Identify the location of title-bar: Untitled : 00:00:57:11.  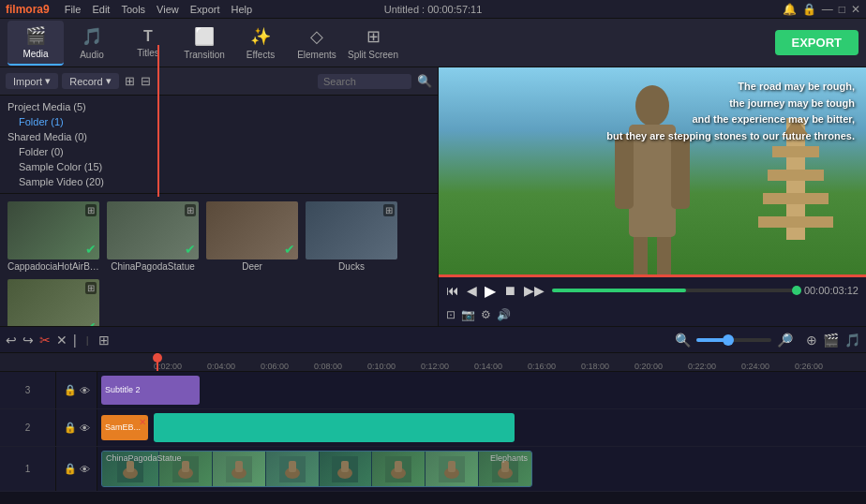
(433, 9).